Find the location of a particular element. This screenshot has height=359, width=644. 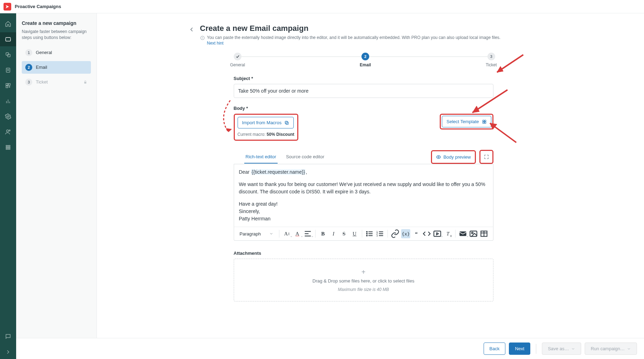

page-title: Create a new Email campaign is located at coordinates (350, 28).